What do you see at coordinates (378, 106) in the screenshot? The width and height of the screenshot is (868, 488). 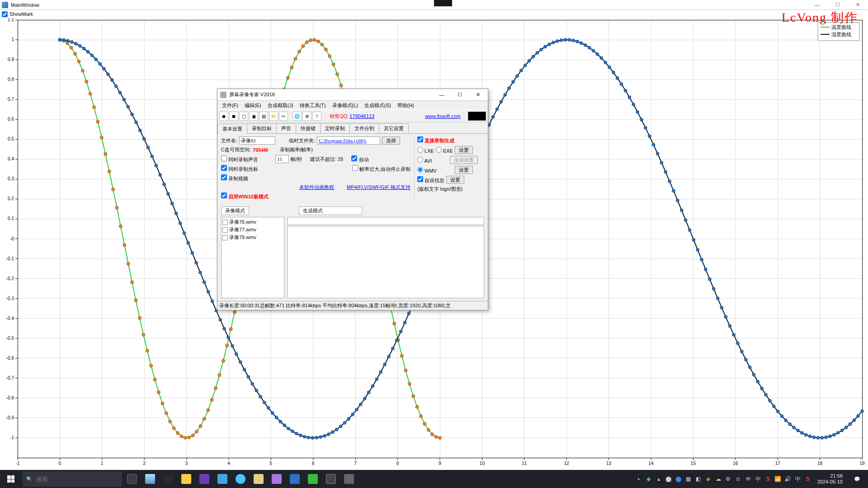 I see `menu-item: 生成模式(S)` at bounding box center [378, 106].